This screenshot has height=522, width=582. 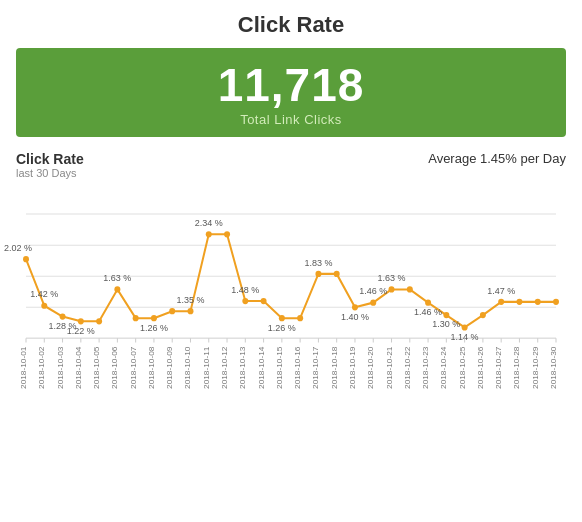 I want to click on svg-text: 2018-10-01, so click(x=24, y=368).